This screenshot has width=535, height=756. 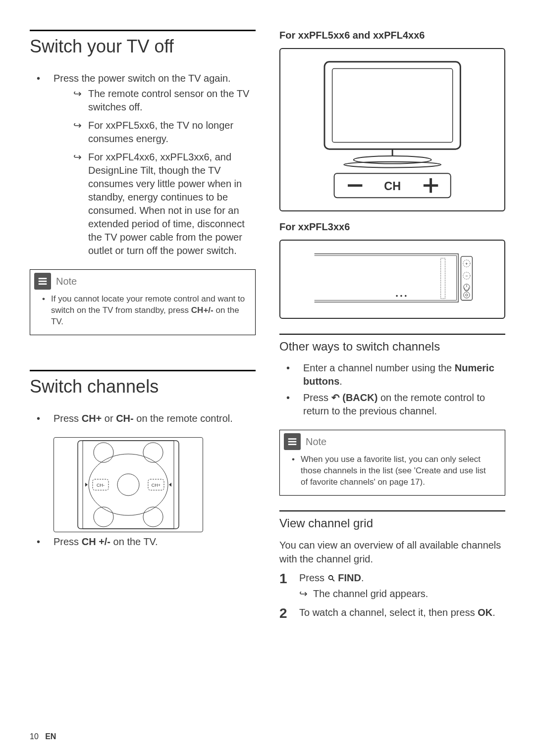 I want to click on switch-tv-off-title: Switch your TV off, so click(x=143, y=44).